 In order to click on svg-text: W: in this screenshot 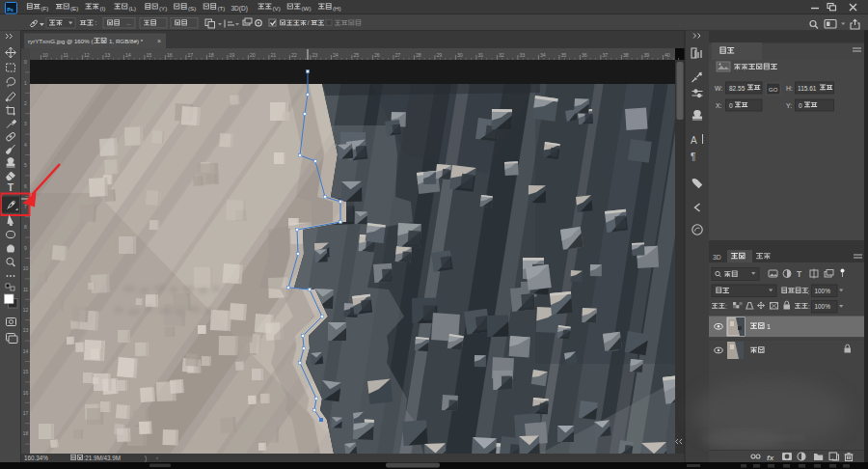, I will do `click(719, 89)`.